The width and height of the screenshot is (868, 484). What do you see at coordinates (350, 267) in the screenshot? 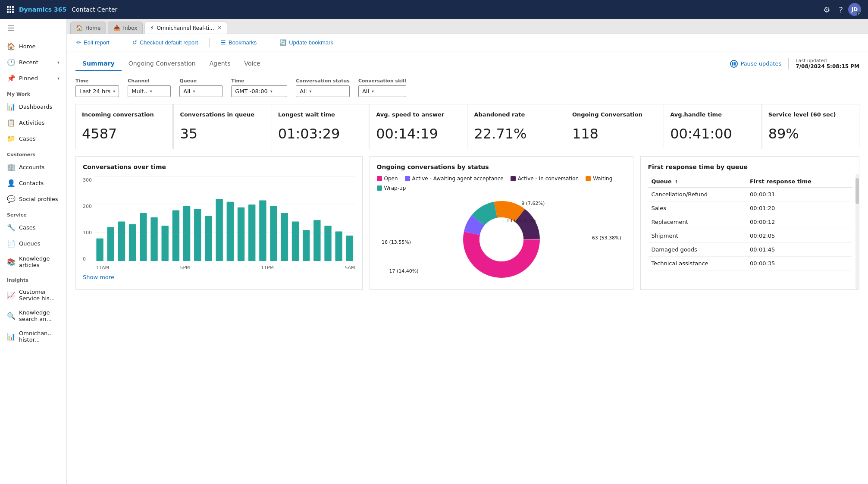
I see `x-label-5am: 5AM` at bounding box center [350, 267].